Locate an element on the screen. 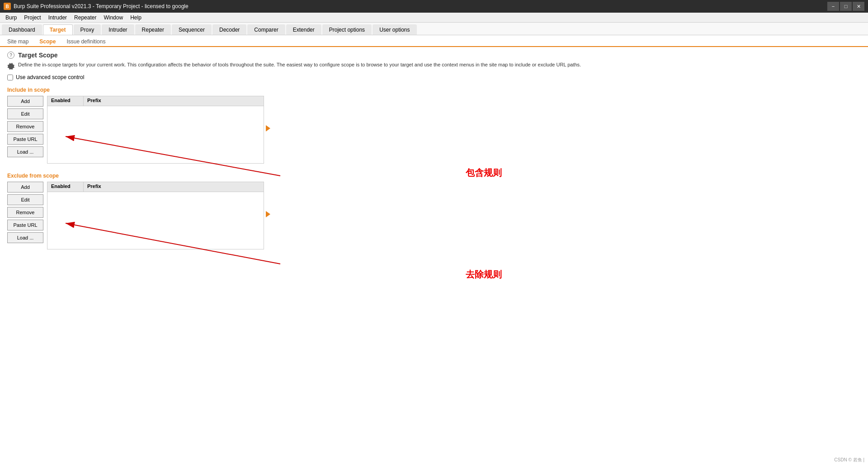 The width and height of the screenshot is (868, 465). include-col-prefix: Prefix is located at coordinates (174, 101).